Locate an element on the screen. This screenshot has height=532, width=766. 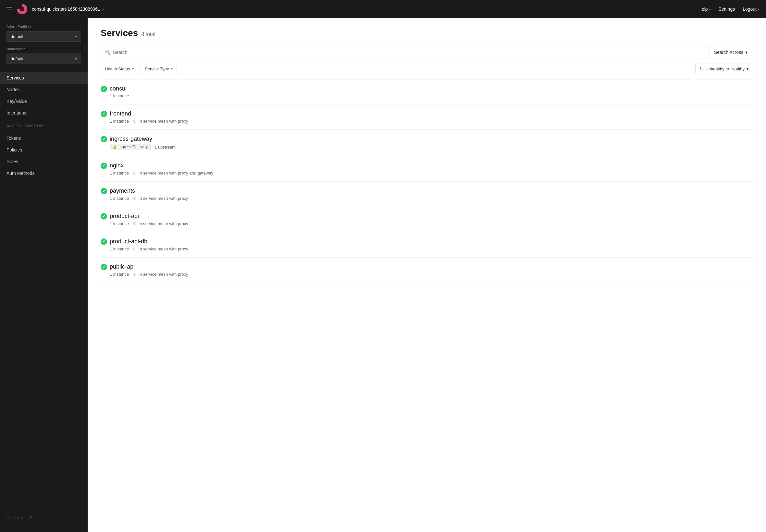
settings-link: Settings is located at coordinates (727, 9).